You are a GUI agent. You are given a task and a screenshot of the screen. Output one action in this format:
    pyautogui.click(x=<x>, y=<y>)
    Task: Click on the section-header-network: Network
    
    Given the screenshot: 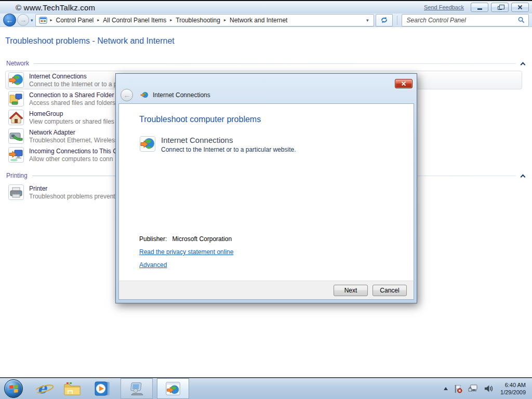 What is the action you would take?
    pyautogui.click(x=266, y=63)
    